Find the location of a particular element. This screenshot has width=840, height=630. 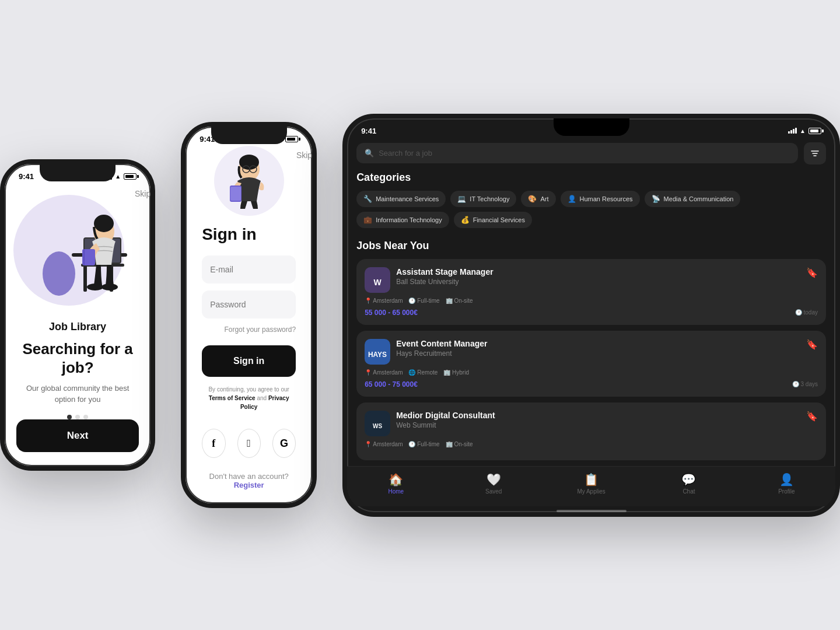

cat-label-art: Art is located at coordinates (544, 199).